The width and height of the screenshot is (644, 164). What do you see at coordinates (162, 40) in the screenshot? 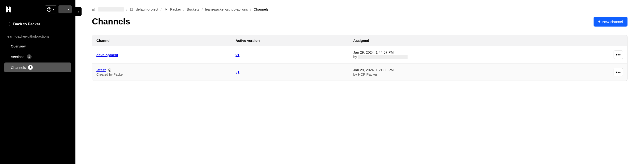
I see `table-header-channel: Channel` at bounding box center [162, 40].